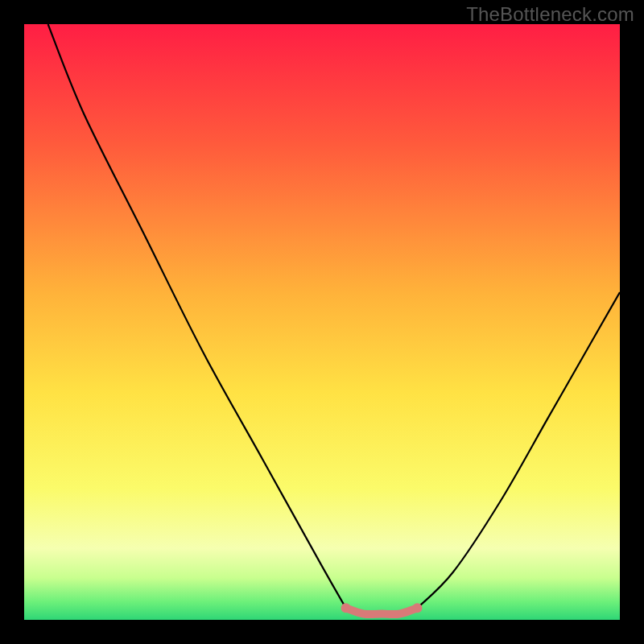 The height and width of the screenshot is (644, 644). What do you see at coordinates (551, 14) in the screenshot?
I see `watermark-text: TheBottleneck.com` at bounding box center [551, 14].